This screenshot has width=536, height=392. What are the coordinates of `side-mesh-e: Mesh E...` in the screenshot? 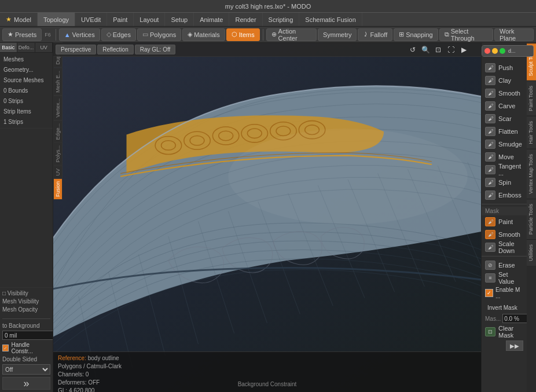 It's located at (58, 82).